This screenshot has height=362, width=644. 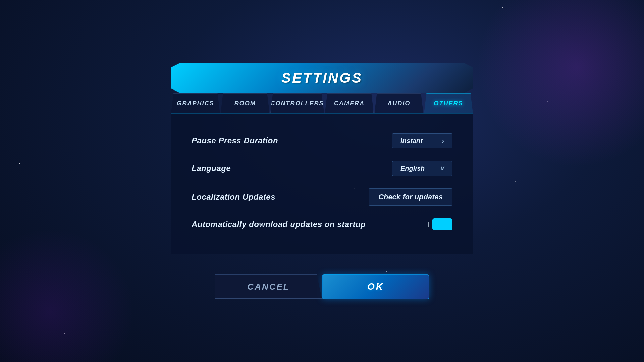 What do you see at coordinates (235, 141) in the screenshot?
I see `pause-press-label: Pause Press Duration` at bounding box center [235, 141].